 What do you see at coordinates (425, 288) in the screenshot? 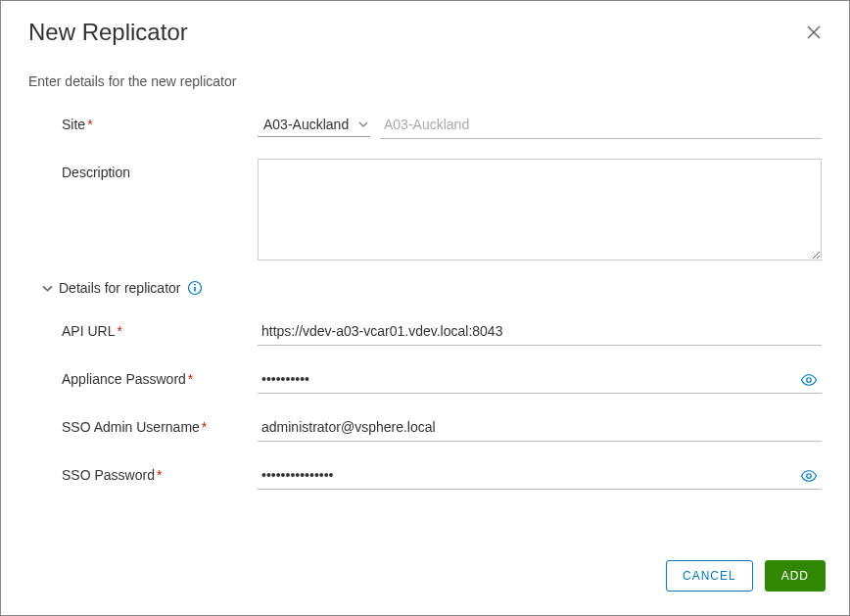
I see `section-details-toggle: Details for replicator` at bounding box center [425, 288].